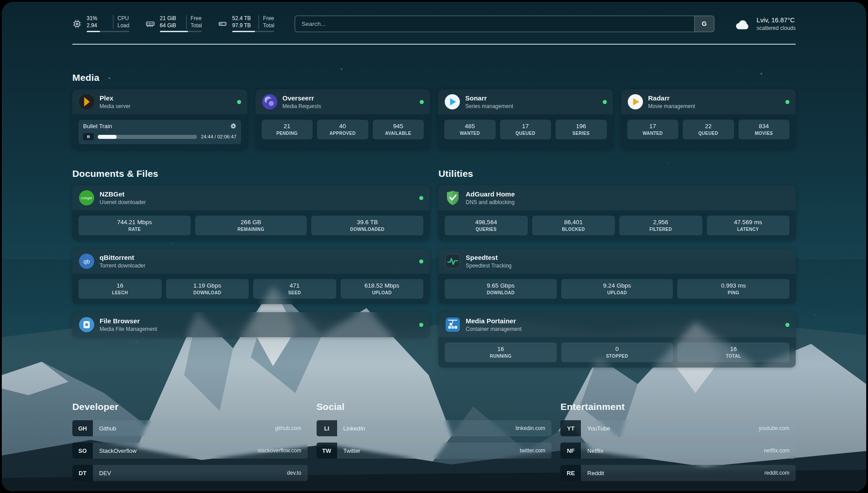  What do you see at coordinates (253, 31) in the screenshot?
I see `disk-progress-bar` at bounding box center [253, 31].